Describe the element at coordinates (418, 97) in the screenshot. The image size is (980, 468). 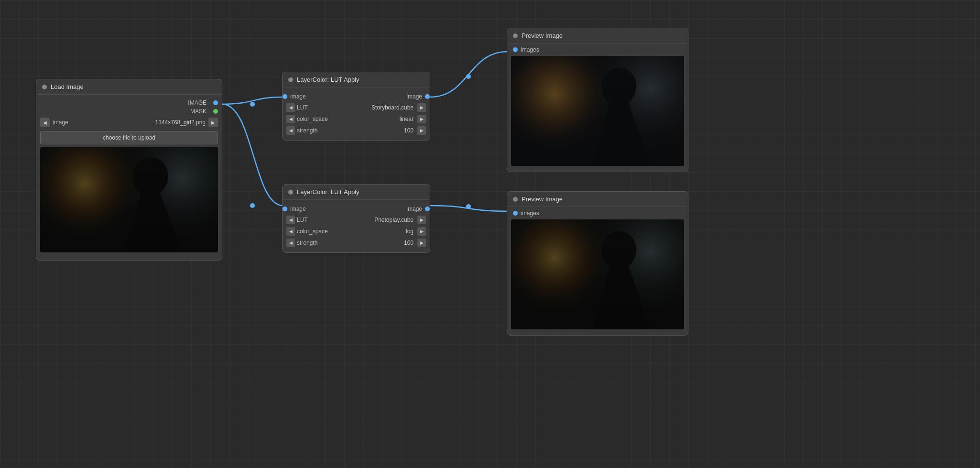
I see `lut1-output-port: image` at that location.